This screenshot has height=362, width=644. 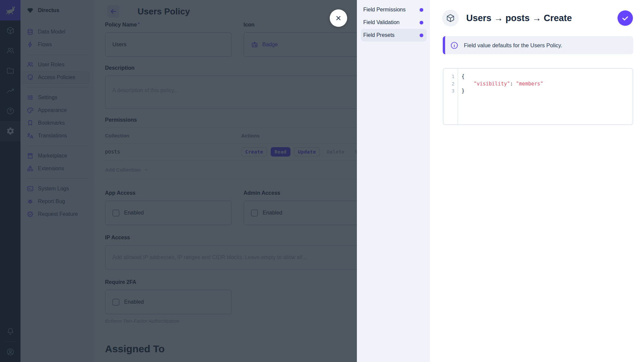 I want to click on tab-label: Field Permissions, so click(x=384, y=10).